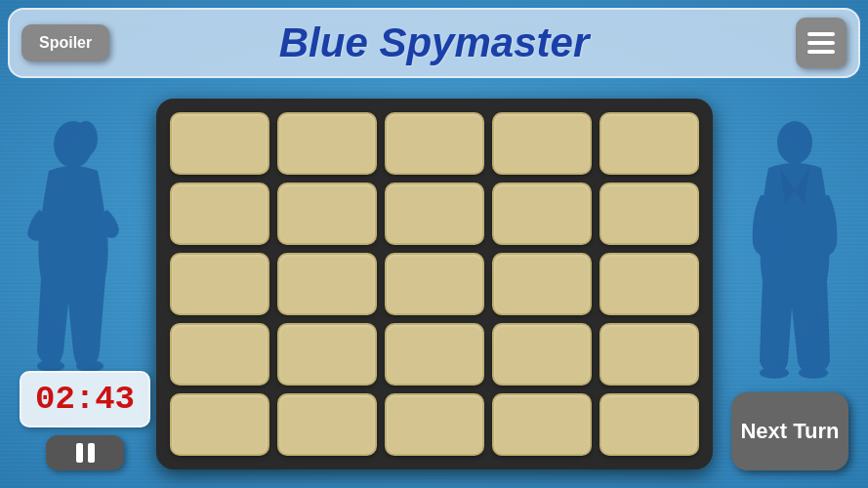 Image resolution: width=868 pixels, height=488 pixels. Describe the element at coordinates (86, 453) in the screenshot. I see `pause-icon` at that location.